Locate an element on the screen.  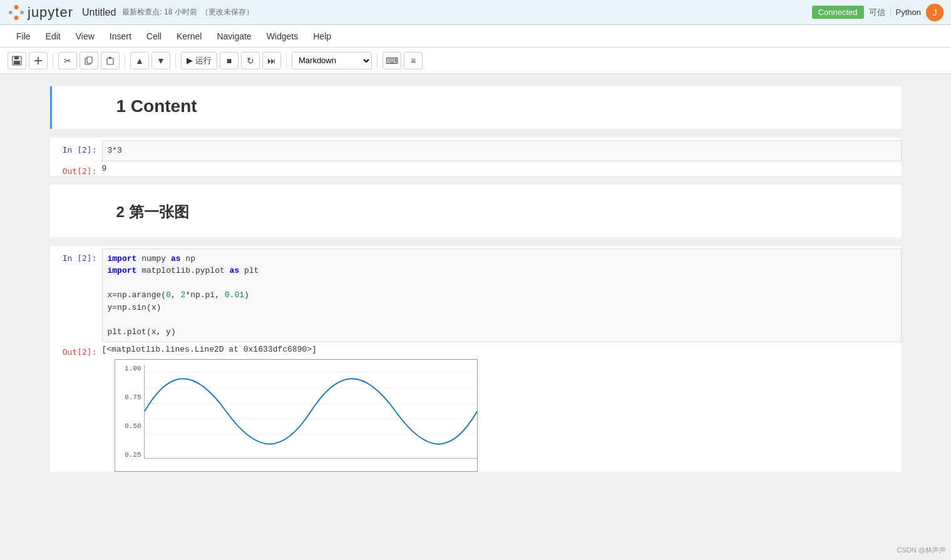
menu-help: Help is located at coordinates (322, 36).